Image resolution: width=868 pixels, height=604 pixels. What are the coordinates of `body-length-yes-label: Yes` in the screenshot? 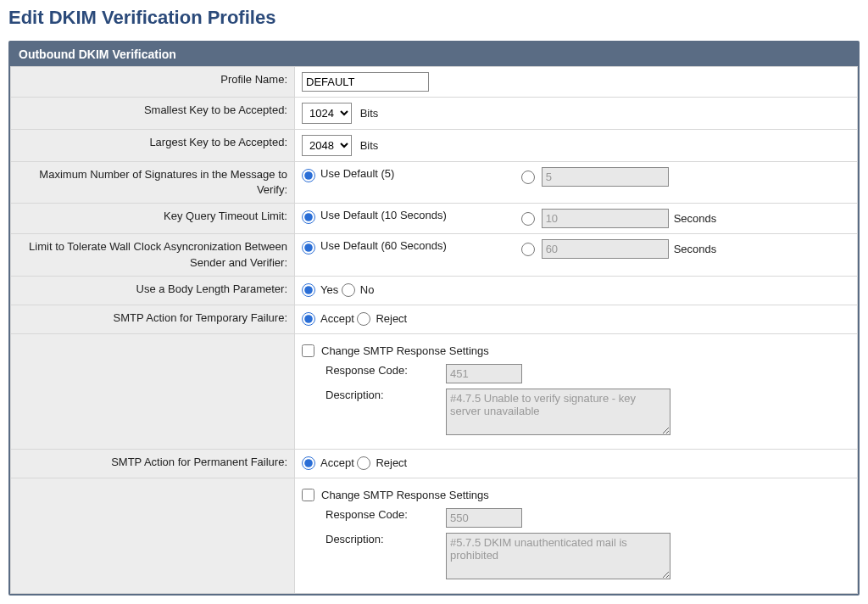 It's located at (329, 290).